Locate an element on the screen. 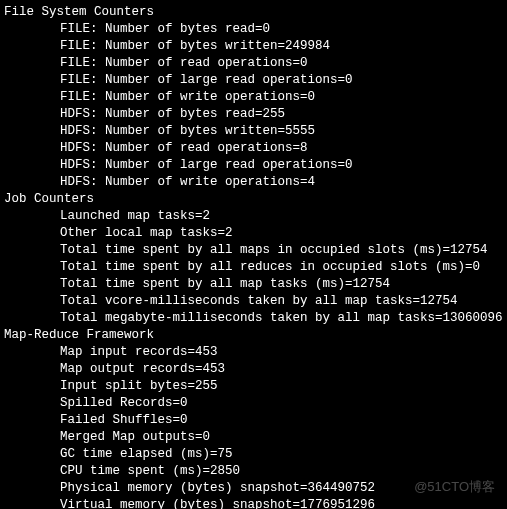 The width and height of the screenshot is (507, 509). counter-label: Total time spent by all reduces in occup… is located at coordinates (262, 267).